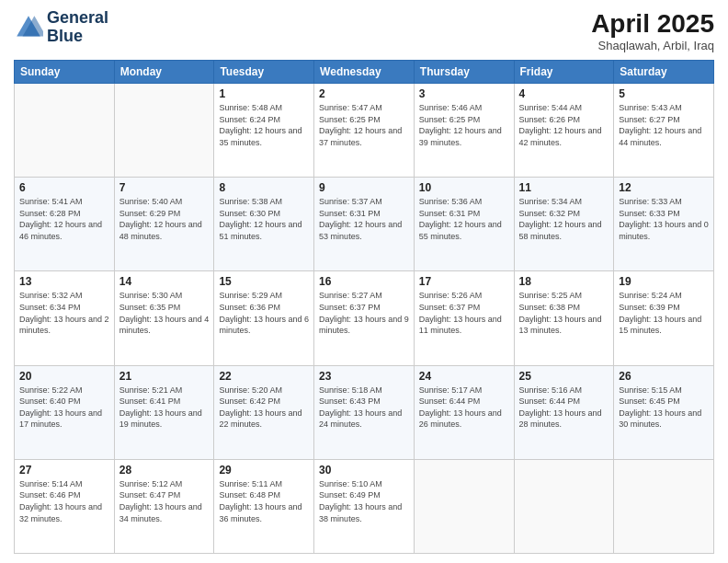 This screenshot has height=563, width=728. Describe the element at coordinates (264, 501) in the screenshot. I see `day-info: Sunrise: 5:11 AMSunset: 6:48 PMDaylight:…` at that location.